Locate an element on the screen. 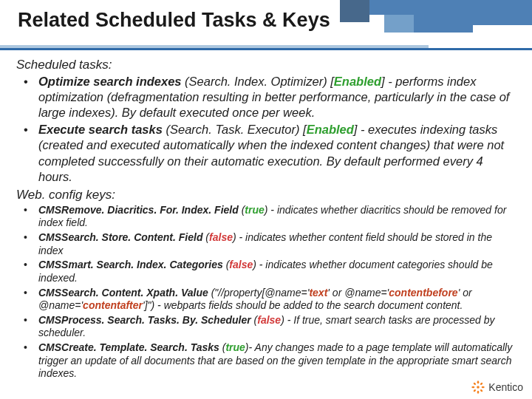 This screenshot has width=532, height=399. kentico-icon is located at coordinates (478, 387).